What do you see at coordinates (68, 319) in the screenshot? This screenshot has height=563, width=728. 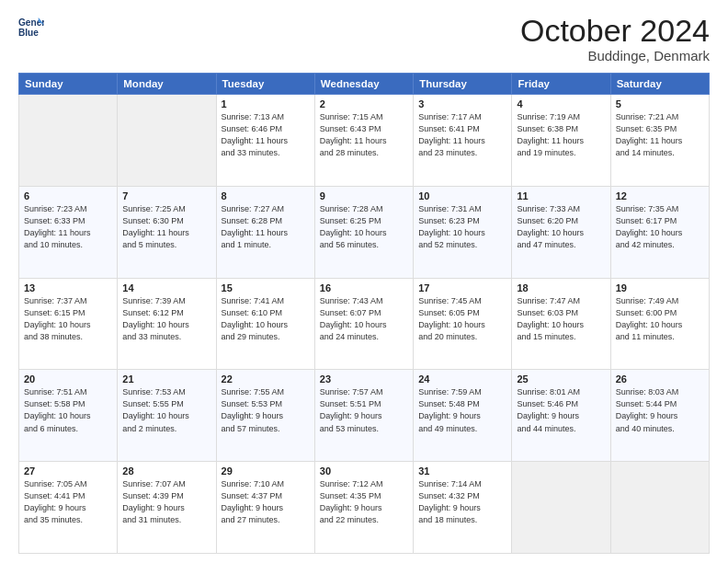 I see `day-info: Sunrise: 7:37 AM Sunset: 6:15 PM Dayligh…` at bounding box center [68, 319].